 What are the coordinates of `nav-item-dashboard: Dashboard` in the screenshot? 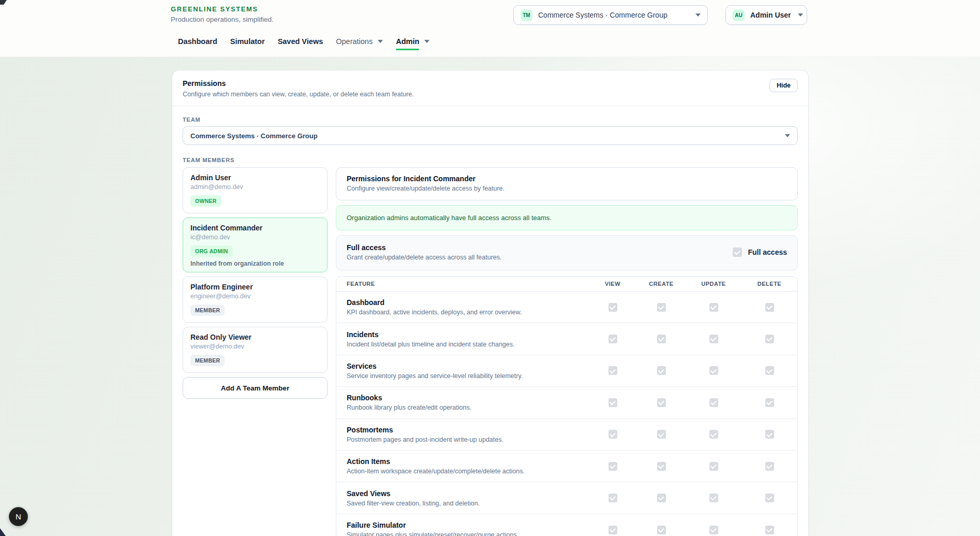 It's located at (198, 41).